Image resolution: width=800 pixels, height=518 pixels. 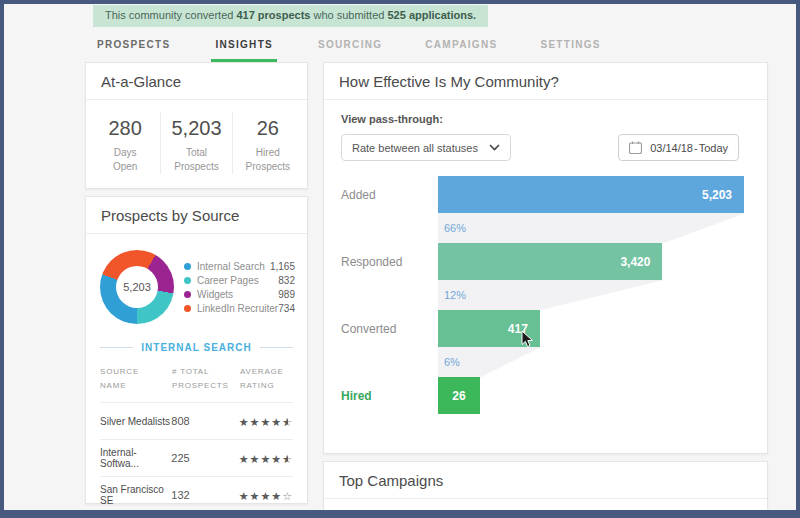 What do you see at coordinates (542, 328) in the screenshot?
I see `funnel-row-converted: Converted 417` at bounding box center [542, 328].